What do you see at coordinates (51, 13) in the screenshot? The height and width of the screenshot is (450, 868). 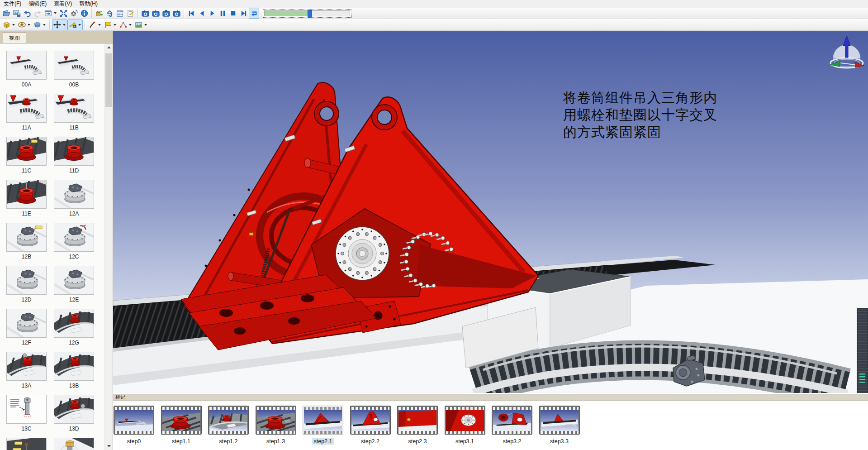 I see `import-window-button` at bounding box center [51, 13].